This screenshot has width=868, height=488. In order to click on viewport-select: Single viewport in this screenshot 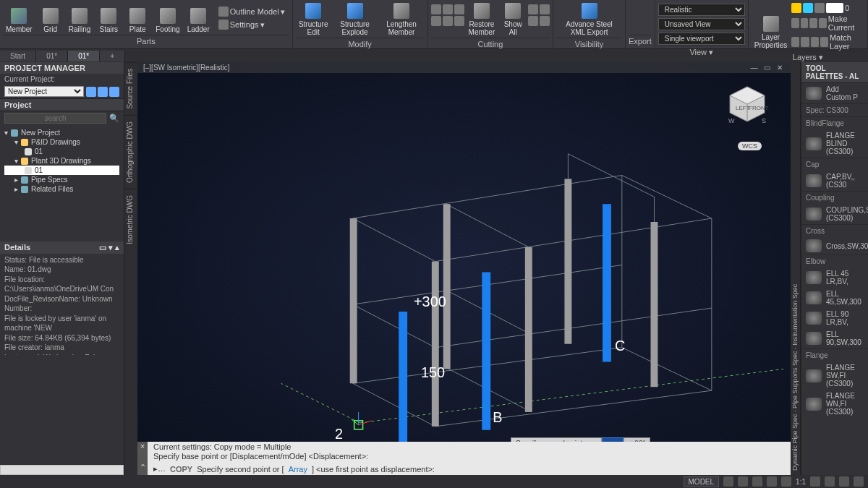, I will do `click(702, 39)`.